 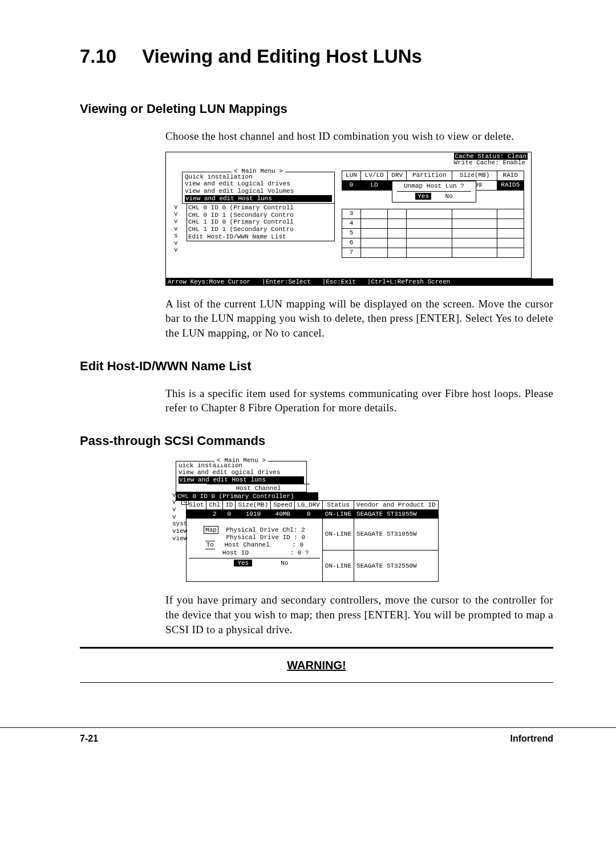 What do you see at coordinates (510, 176) in the screenshot?
I see `lun-th: RAID` at bounding box center [510, 176].